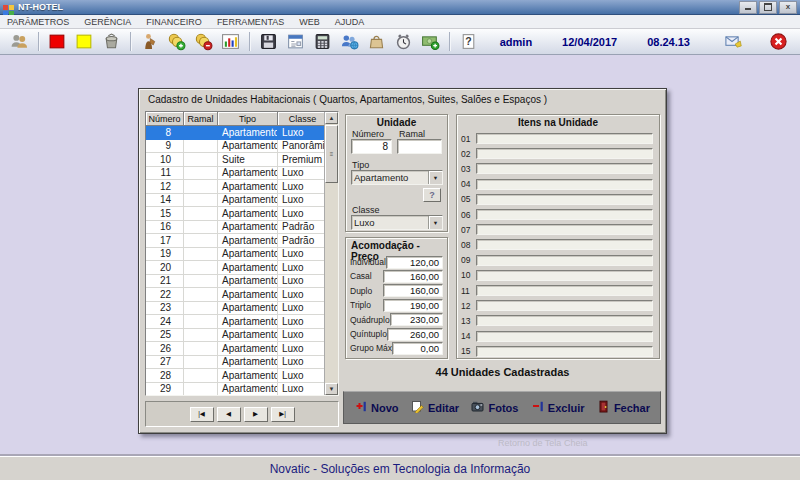 The width and height of the screenshot is (800, 480). What do you see at coordinates (322, 42) in the screenshot?
I see `calculator-icon` at bounding box center [322, 42].